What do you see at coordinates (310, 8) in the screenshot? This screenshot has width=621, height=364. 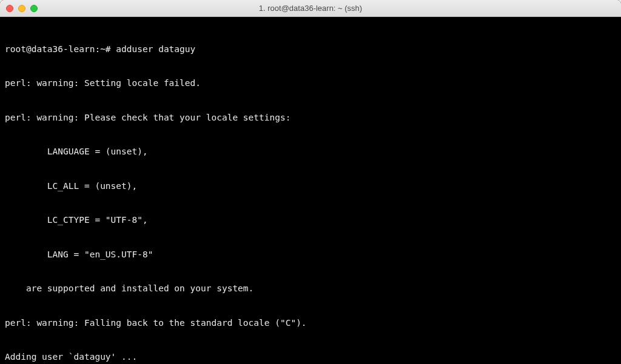 I see `window-title: 1. root@data36-learn: ~ (ssh)` at bounding box center [310, 8].